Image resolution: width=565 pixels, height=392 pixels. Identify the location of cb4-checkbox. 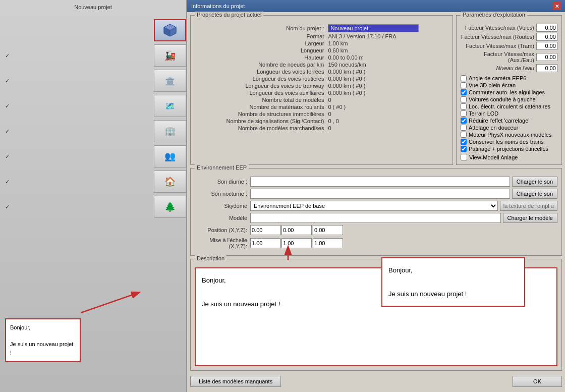
(464, 99).